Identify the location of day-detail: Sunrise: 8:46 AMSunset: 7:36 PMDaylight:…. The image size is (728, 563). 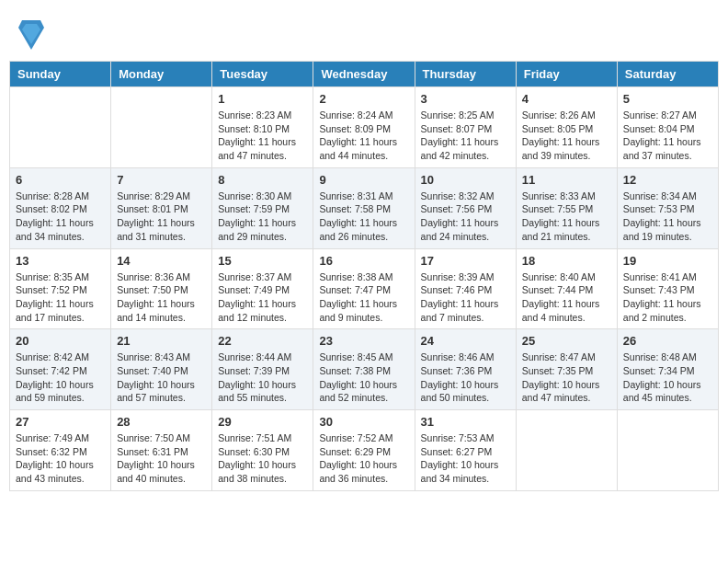
(465, 377).